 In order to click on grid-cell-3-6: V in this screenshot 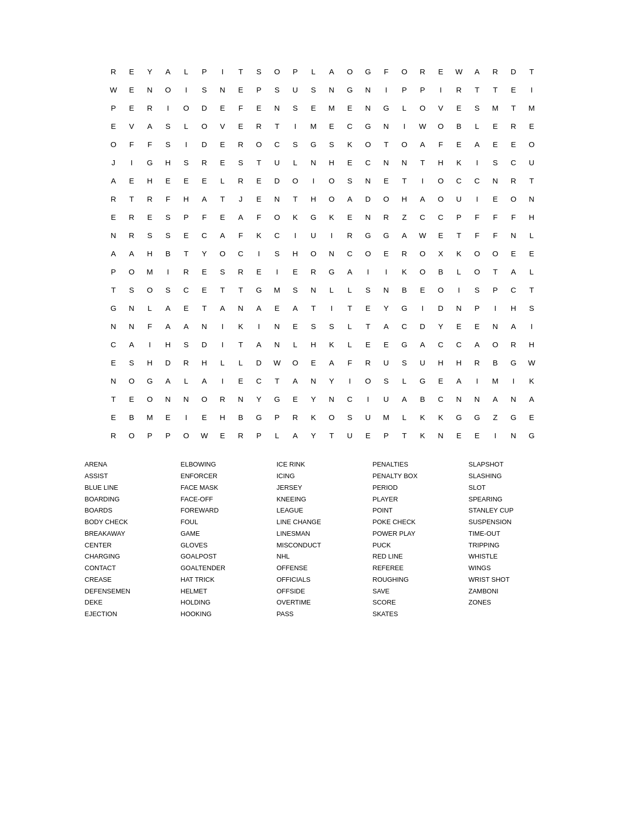, I will do `click(223, 126)`.